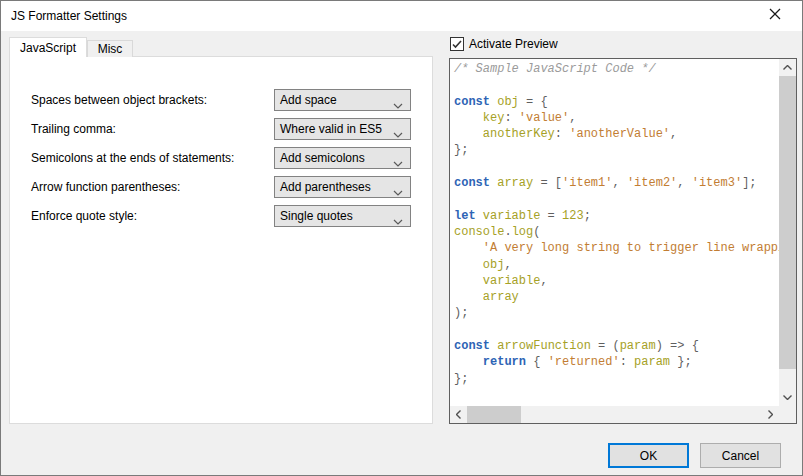 This screenshot has width=803, height=476. What do you see at coordinates (458, 414) in the screenshot?
I see `scroll-left-icon` at bounding box center [458, 414].